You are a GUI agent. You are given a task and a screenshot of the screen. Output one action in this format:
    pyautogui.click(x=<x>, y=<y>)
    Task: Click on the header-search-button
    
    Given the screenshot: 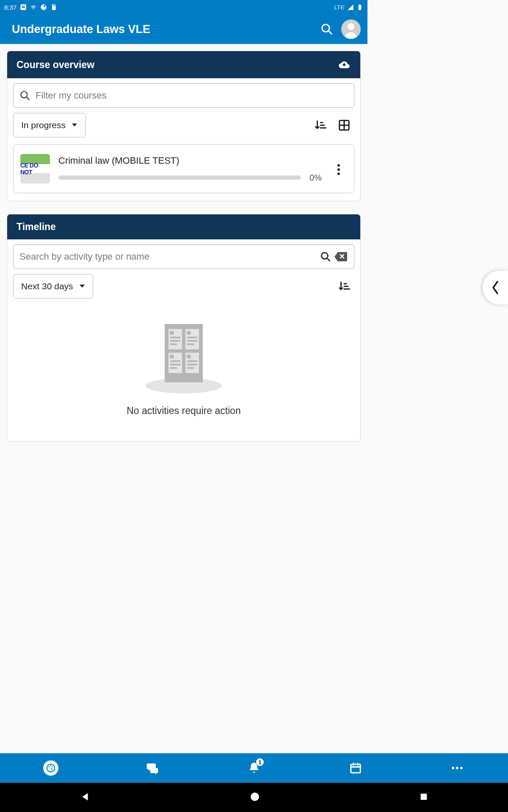 What is the action you would take?
    pyautogui.click(x=327, y=29)
    